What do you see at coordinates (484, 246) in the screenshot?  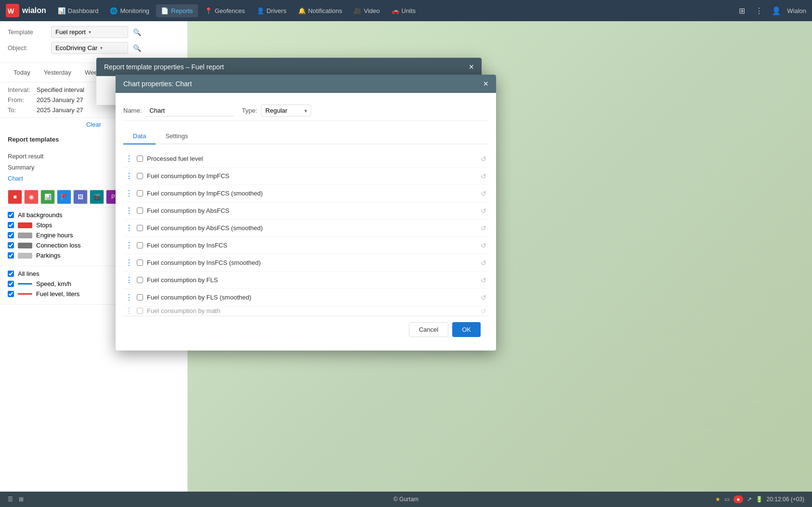 I see `reset-icon-5: ↺` at bounding box center [484, 246].